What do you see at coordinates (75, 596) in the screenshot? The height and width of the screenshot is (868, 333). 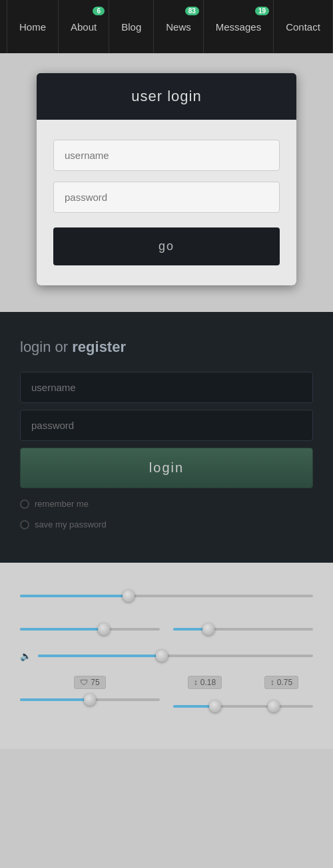 I see `full-slider-fill` at bounding box center [75, 596].